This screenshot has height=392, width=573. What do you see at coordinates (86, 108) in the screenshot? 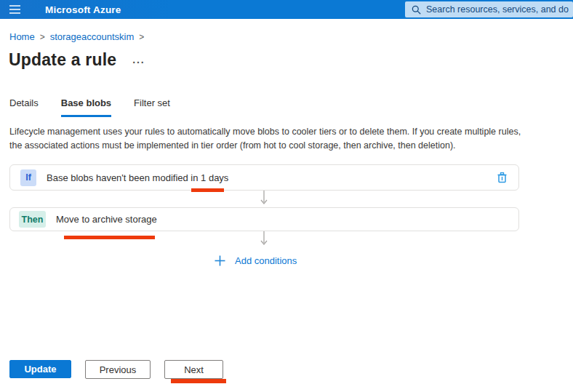
I see `tab-base-blobs: Base blobs` at bounding box center [86, 108].